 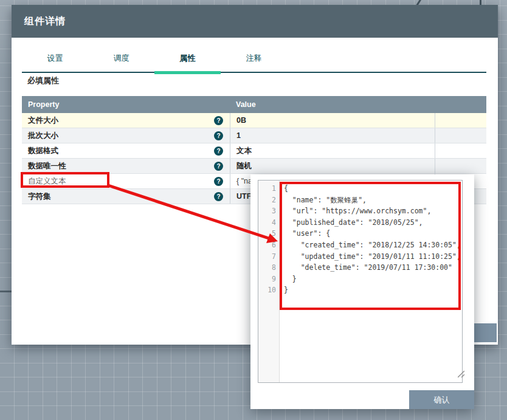 What do you see at coordinates (254, 151) in the screenshot?
I see `table-row: 数据格式? 文本` at bounding box center [254, 151].